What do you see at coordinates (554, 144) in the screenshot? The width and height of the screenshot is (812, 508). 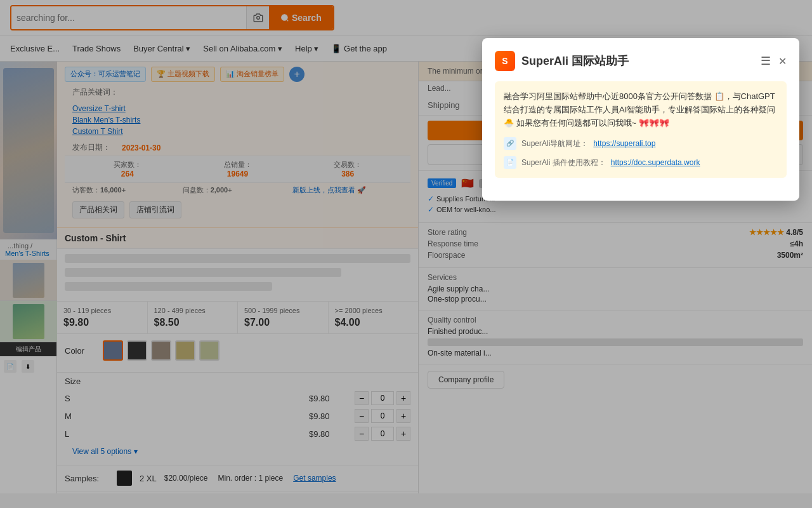 I see `link1-label: SuperAli导航网址：` at bounding box center [554, 144].